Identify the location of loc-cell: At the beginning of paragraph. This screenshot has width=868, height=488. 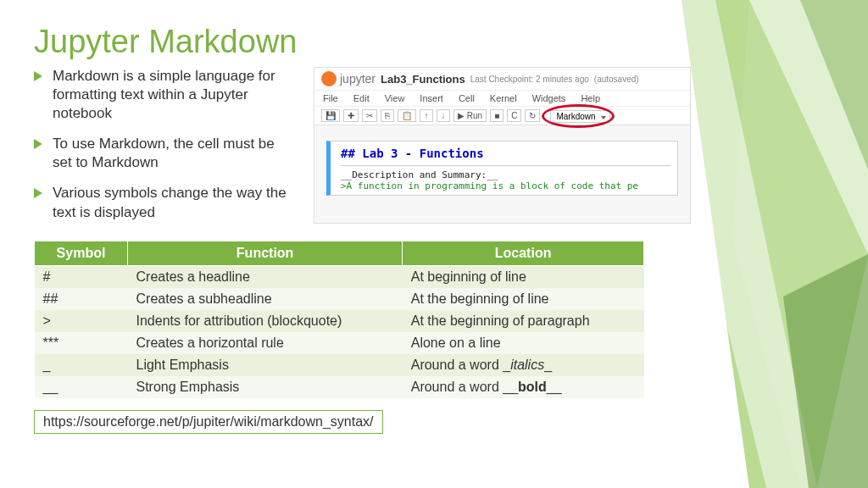
(524, 321).